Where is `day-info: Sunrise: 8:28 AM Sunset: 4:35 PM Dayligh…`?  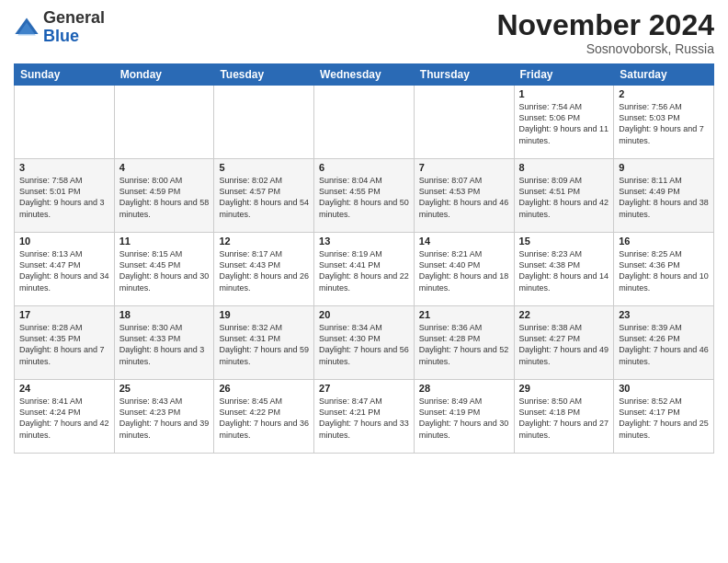 day-info: Sunrise: 8:28 AM Sunset: 4:35 PM Dayligh… is located at coordinates (64, 344).